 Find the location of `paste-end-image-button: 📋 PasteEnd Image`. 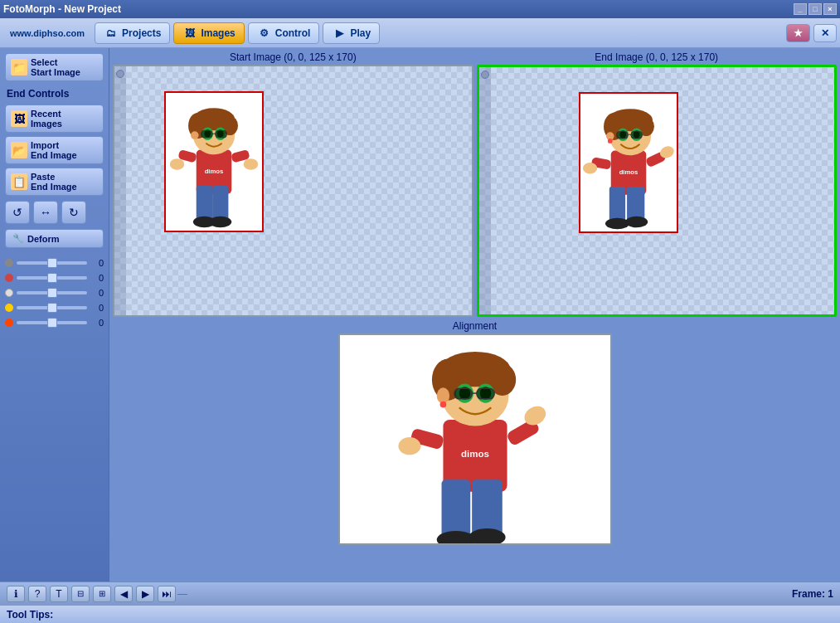

paste-end-image-button: 📋 PasteEnd Image is located at coordinates (55, 182).